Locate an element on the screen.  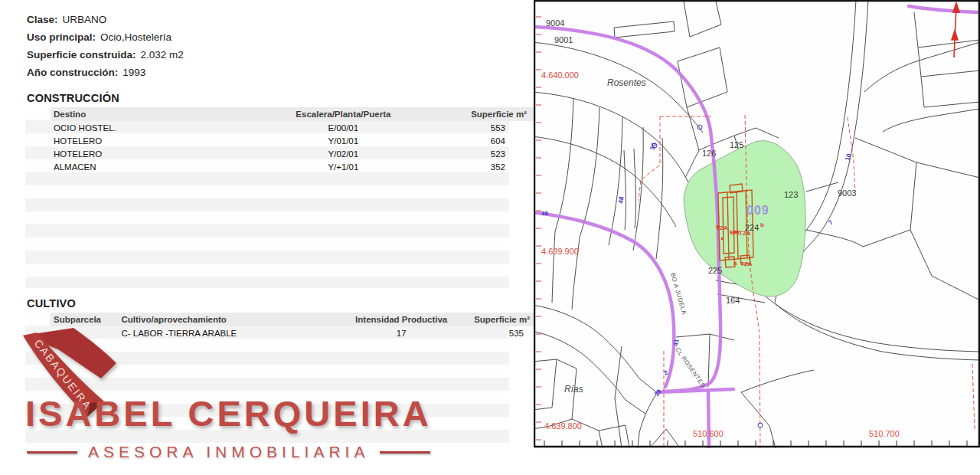
table-cell: 352 is located at coordinates (474, 167).